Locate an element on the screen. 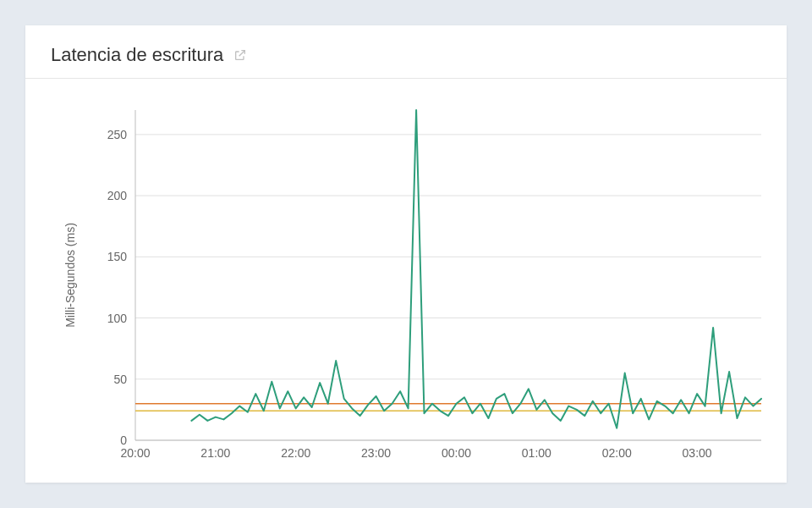 Image resolution: width=812 pixels, height=508 pixels. x-tick-label: 02:00 is located at coordinates (617, 453).